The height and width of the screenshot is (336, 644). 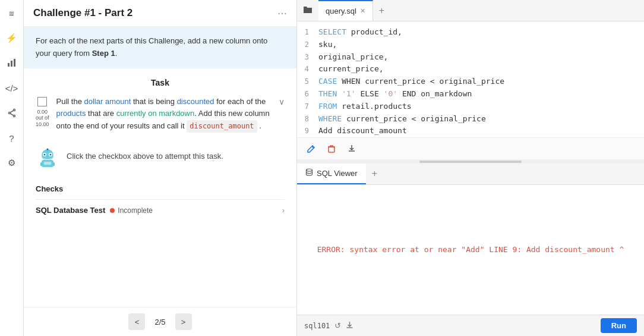 What do you see at coordinates (352, 149) in the screenshot?
I see `download-button` at bounding box center [352, 149].